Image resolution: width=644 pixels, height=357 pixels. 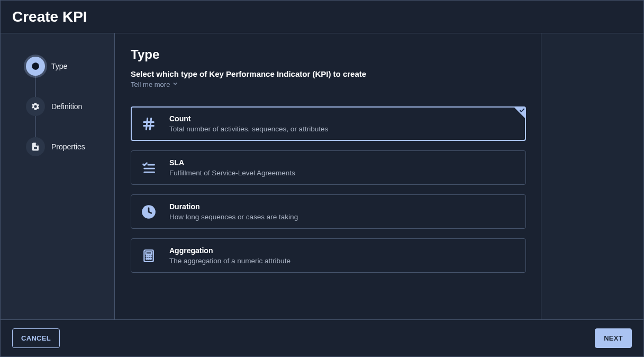 What do you see at coordinates (230, 251) in the screenshot?
I see `kpi-option-title: Aggregation` at bounding box center [230, 251].